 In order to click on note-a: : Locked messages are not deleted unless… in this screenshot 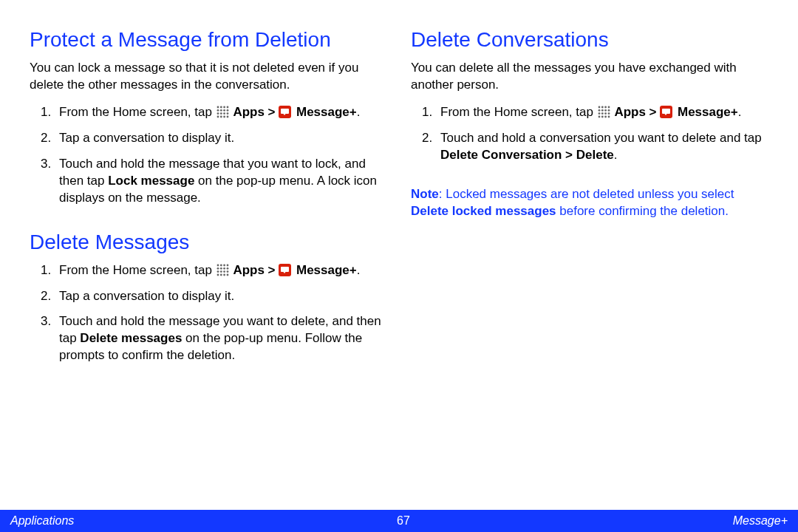, I will do `click(587, 194)`.